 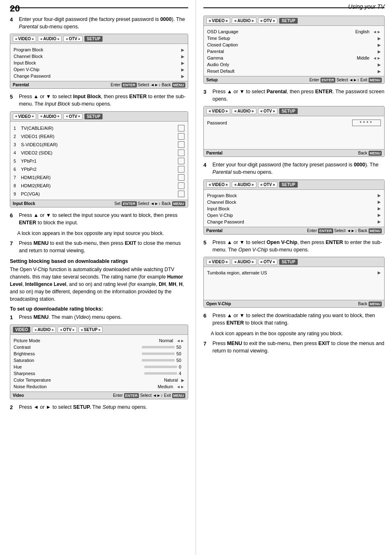 I want to click on footer-label-password: Parental, so click(x=214, y=153).